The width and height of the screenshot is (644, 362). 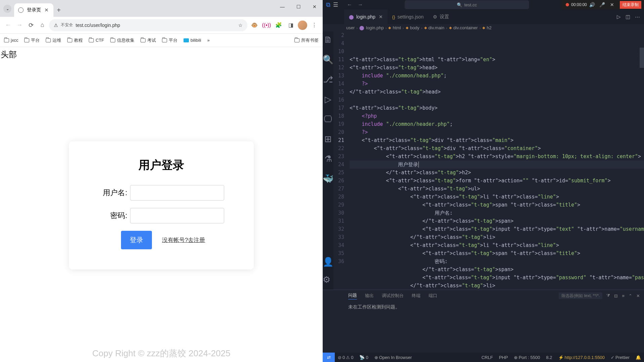 I want to click on status-bell-icon: 🔔, so click(x=638, y=357).